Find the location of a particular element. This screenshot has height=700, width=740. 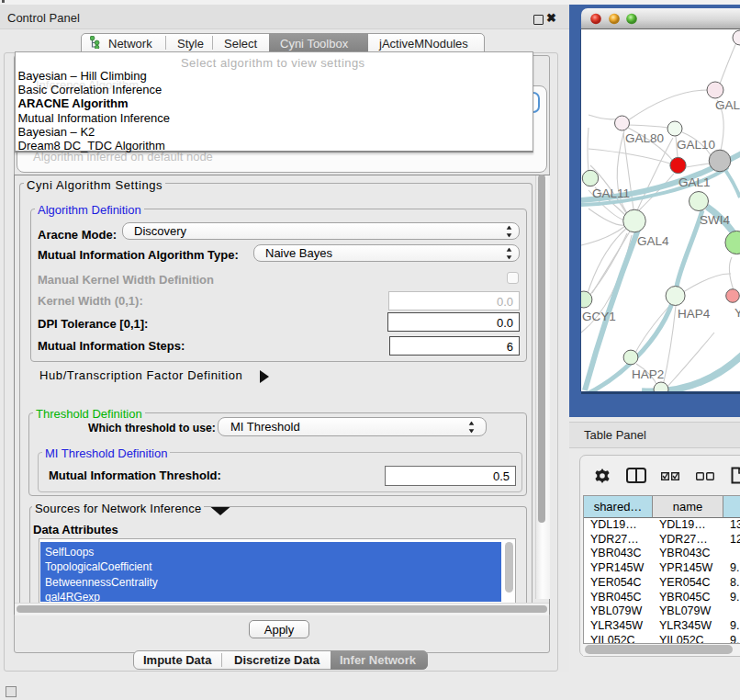

svg-text: GAL80 is located at coordinates (645, 138).